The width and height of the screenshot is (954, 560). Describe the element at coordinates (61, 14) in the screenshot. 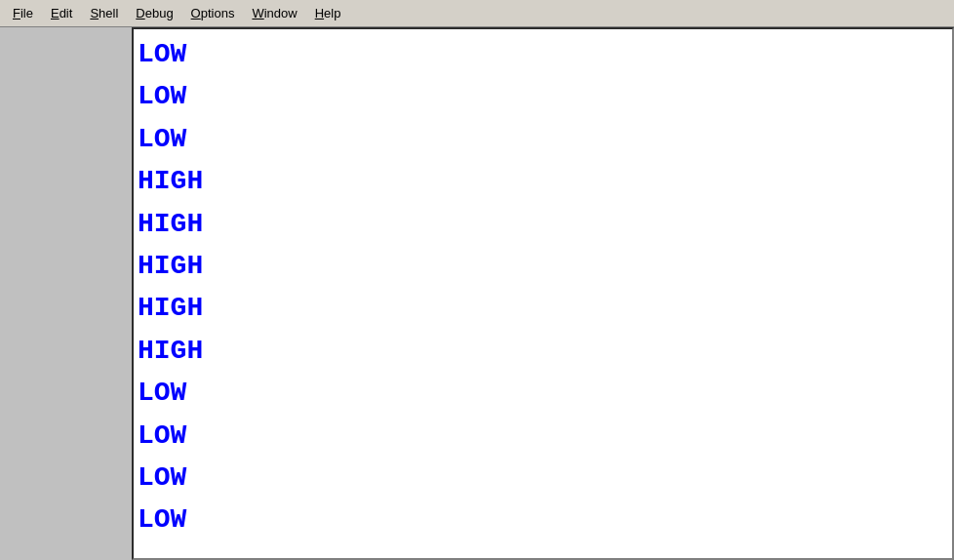

I see `menu-edit: Edit` at that location.